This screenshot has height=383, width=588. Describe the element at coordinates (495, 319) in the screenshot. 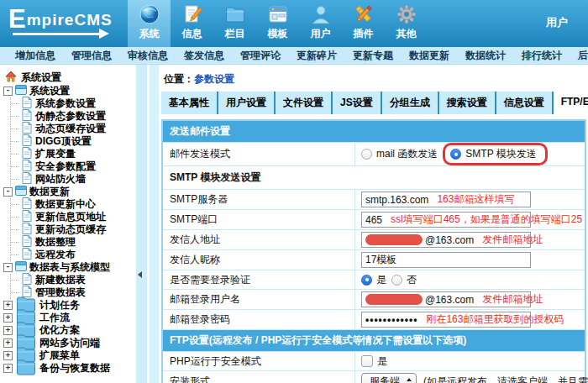

I see `annotation-note: 刚在163邮箱里获取到的授权码` at that location.